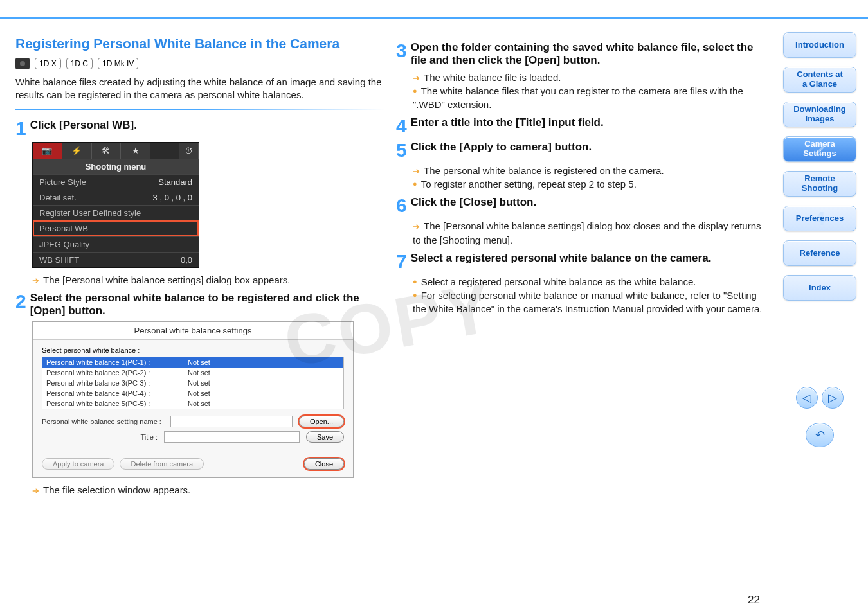  I want to click on menu-tab-star-icon: ★, so click(136, 151).